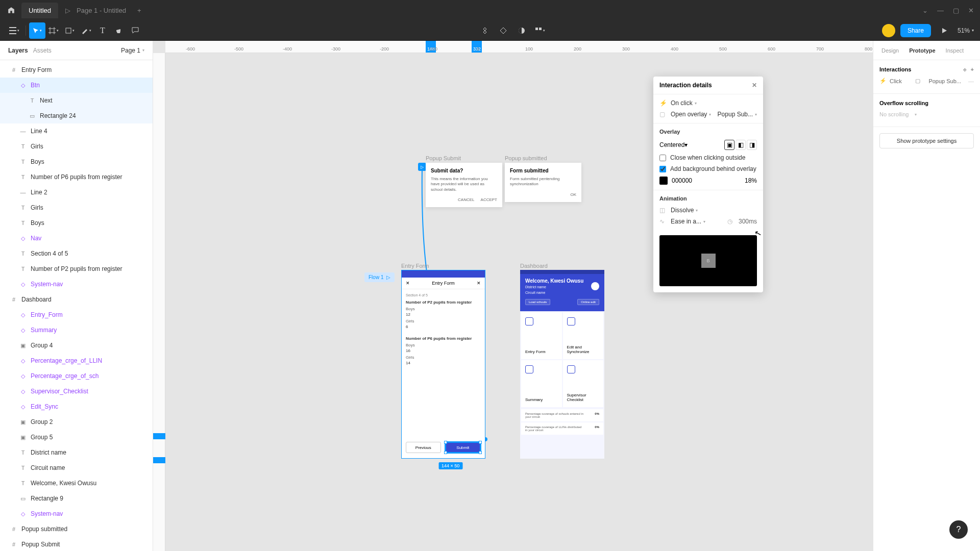  I want to click on show-prototype-settings-button: Show prototype settings, so click(927, 141).